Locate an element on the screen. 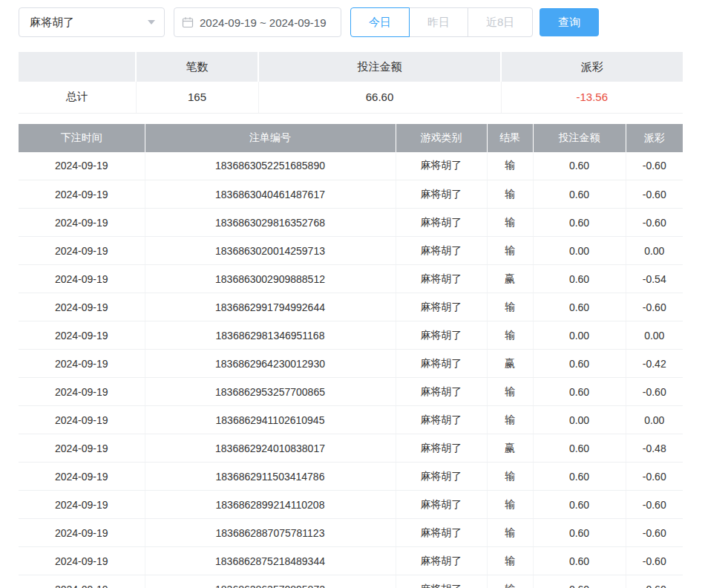 This screenshot has width=705, height=588. last-8-days-button: 近8日 is located at coordinates (500, 22).